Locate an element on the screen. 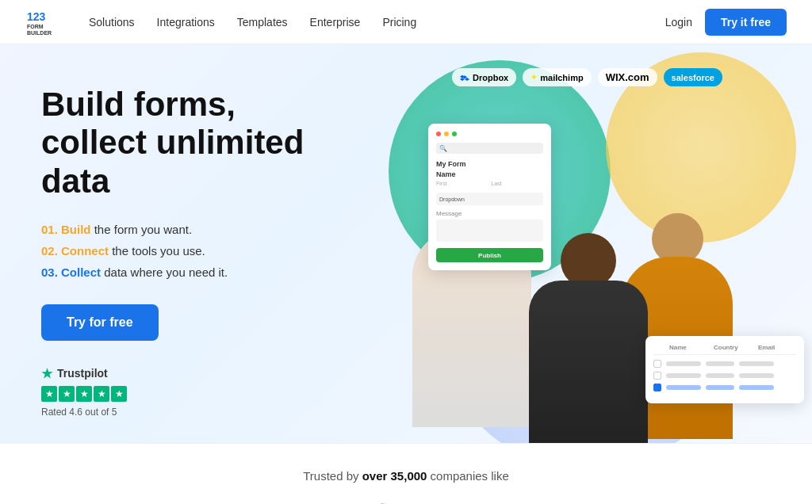  nav-templates: Templates is located at coordinates (262, 22).